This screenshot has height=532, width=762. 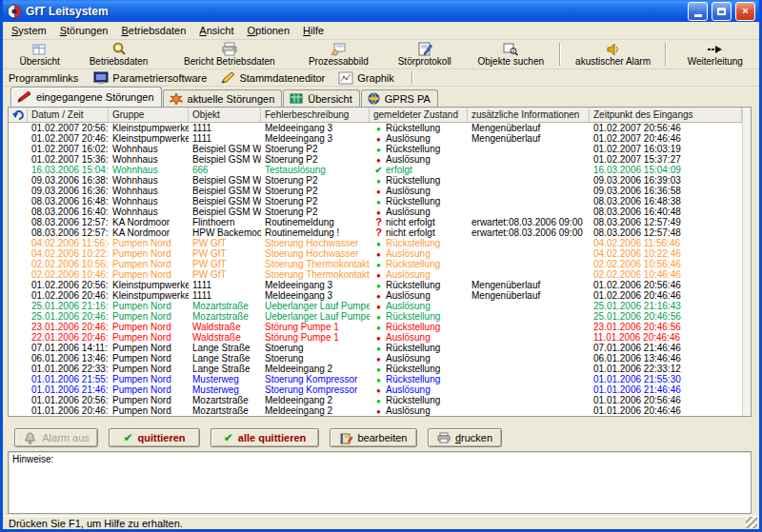 What do you see at coordinates (128, 438) in the screenshot?
I see `check-icon: ✔` at bounding box center [128, 438].